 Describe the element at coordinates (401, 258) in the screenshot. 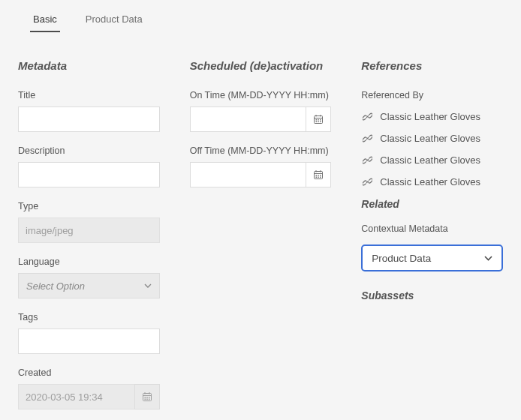

I see `contextual-metadata-value: Product Data` at that location.